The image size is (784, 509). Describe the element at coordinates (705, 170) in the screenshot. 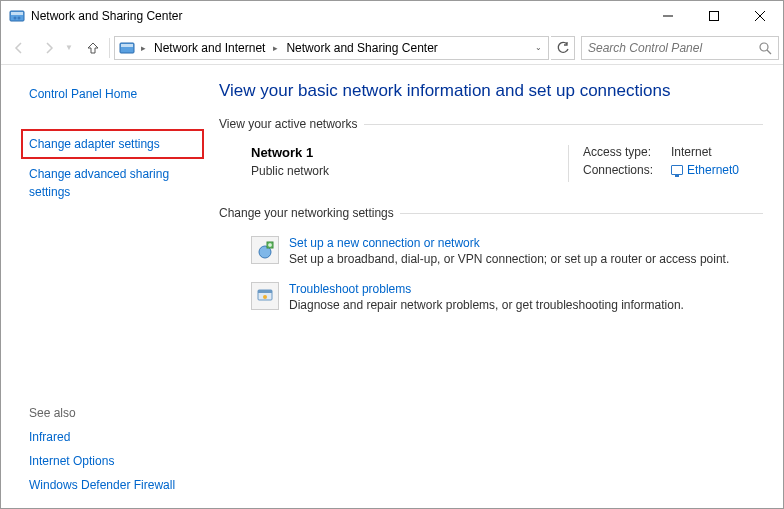

I see `connection-link: Ethernet0` at that location.